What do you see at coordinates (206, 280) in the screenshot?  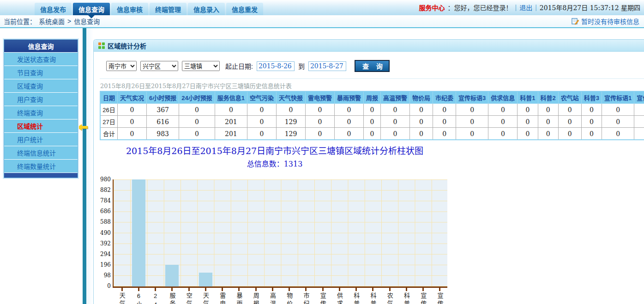 I see `chart-bar-天气快报` at bounding box center [206, 280].